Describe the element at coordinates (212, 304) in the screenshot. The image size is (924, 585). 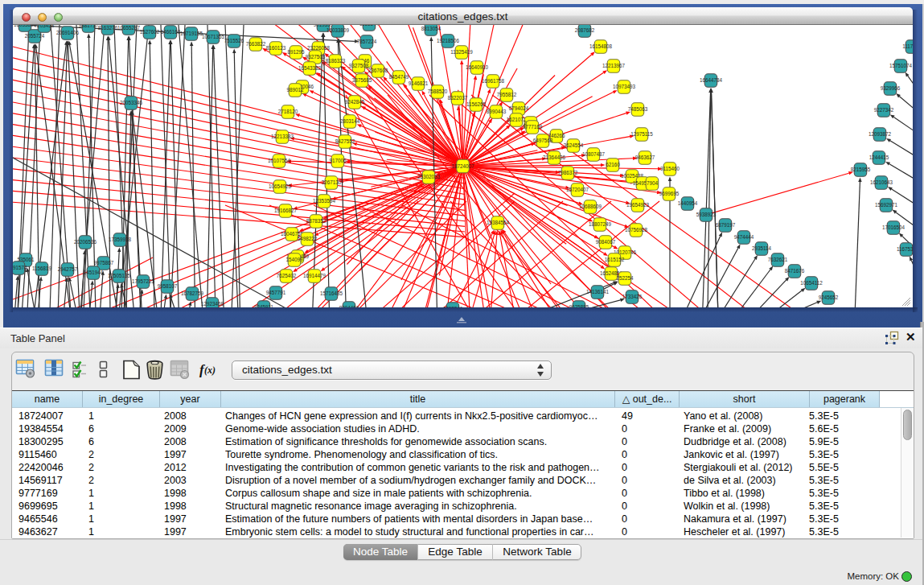
I see `svg-text: 12923468` at that location.